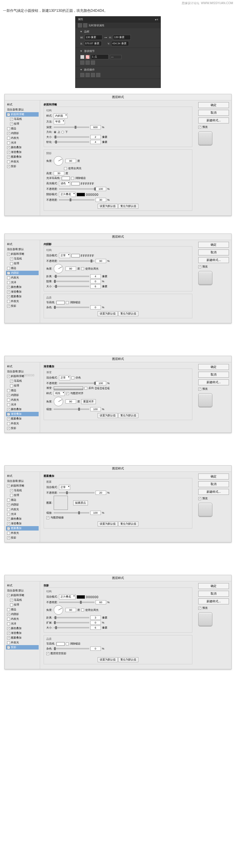  What do you see at coordinates (67, 194) in the screenshot?
I see `shadow-mode-select: 正片叠底` at bounding box center [67, 194].